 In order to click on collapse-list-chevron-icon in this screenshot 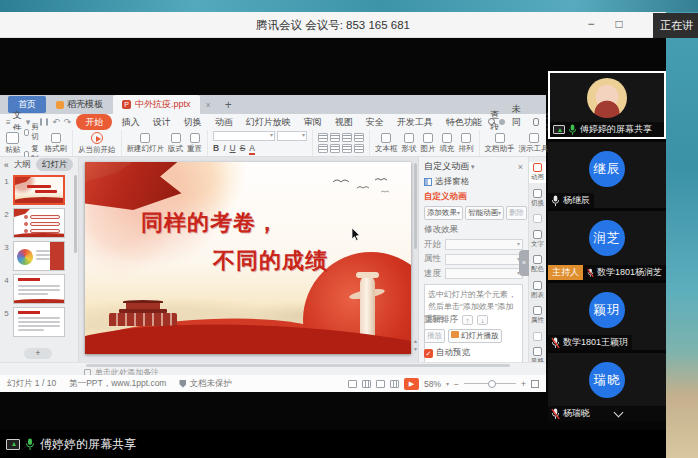, I will do `click(619, 412)`.